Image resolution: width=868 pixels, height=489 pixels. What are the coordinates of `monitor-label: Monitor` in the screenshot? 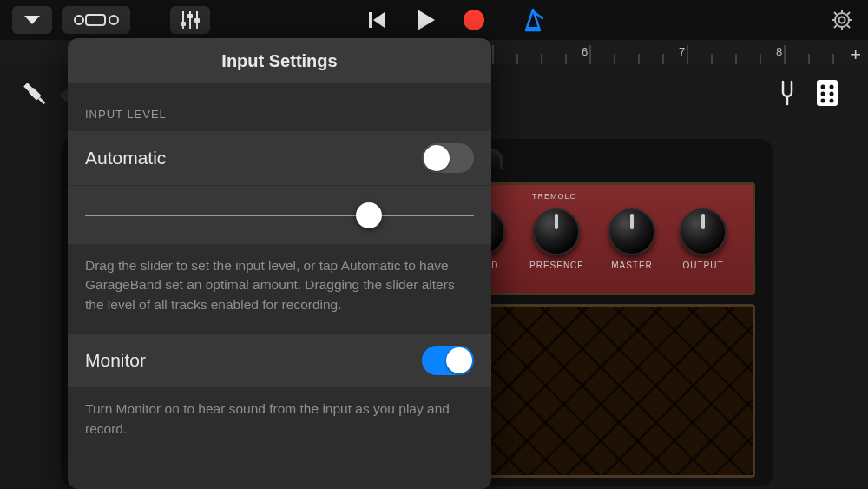 It's located at (253, 360).